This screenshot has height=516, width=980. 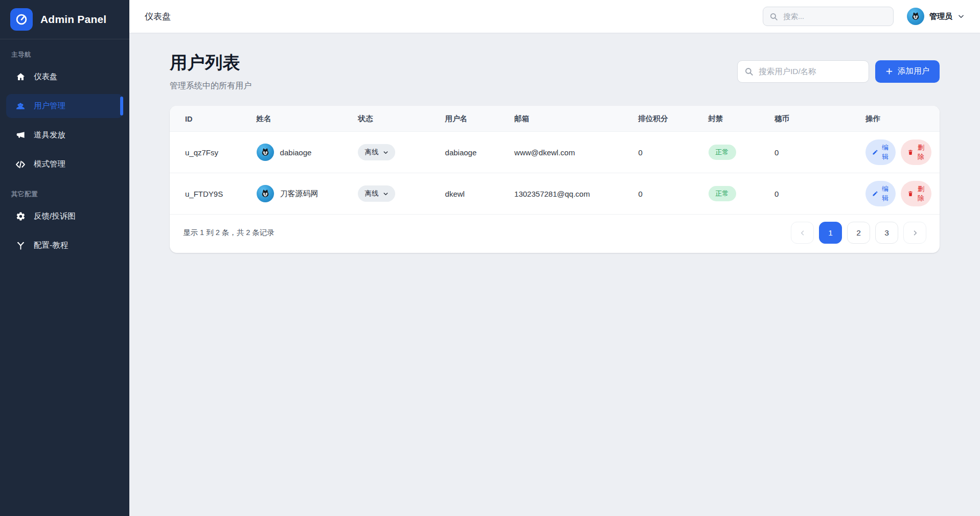 I want to click on edit-label: 编辑, so click(x=885, y=152).